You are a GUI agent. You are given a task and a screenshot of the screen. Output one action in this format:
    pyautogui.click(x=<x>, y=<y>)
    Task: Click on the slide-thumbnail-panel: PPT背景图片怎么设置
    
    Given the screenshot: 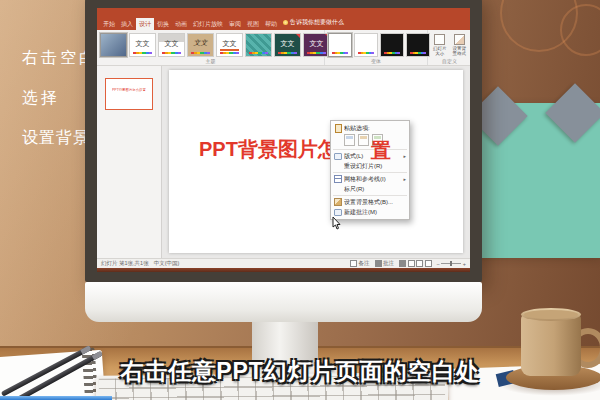 What is the action you would take?
    pyautogui.click(x=130, y=162)
    